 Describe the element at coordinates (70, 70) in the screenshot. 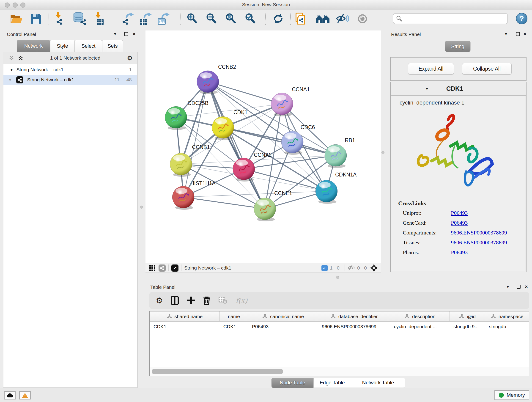

I see `network-collection-row: ▼ String Network – cdk1 1` at that location.